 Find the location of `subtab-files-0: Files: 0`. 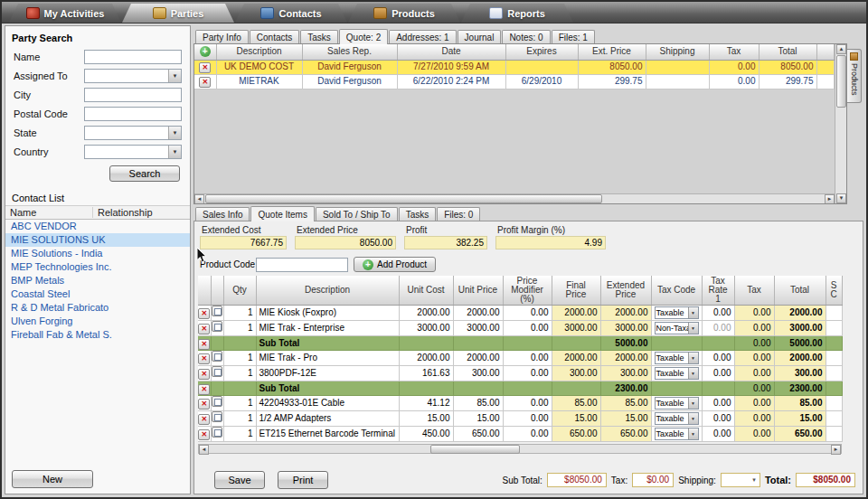

subtab-files-0: Files: 0 is located at coordinates (458, 213).